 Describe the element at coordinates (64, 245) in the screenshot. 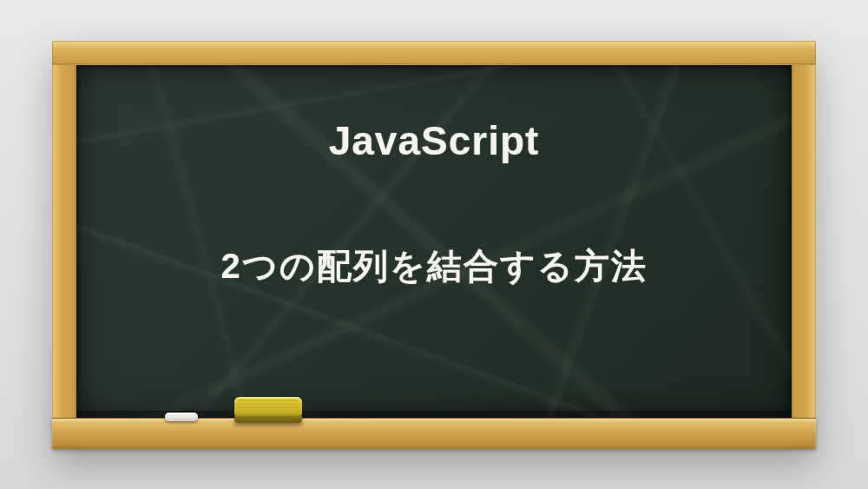

I see `frame-left` at that location.